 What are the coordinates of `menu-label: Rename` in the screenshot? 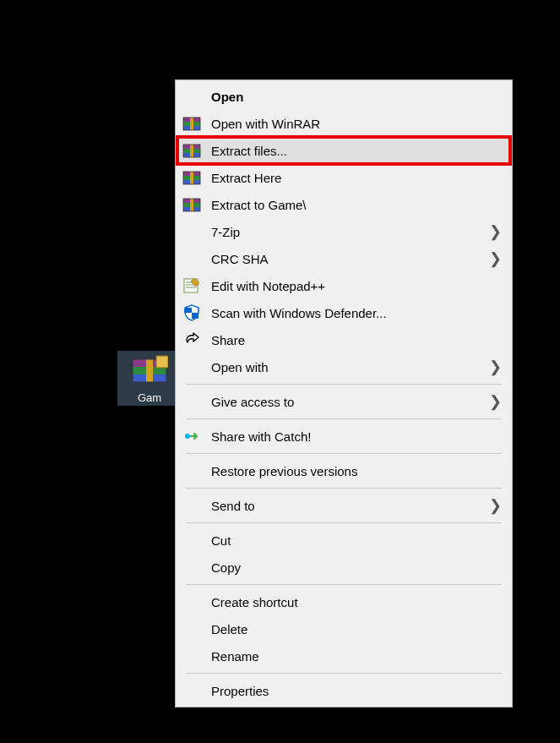 It's located at (354, 656).